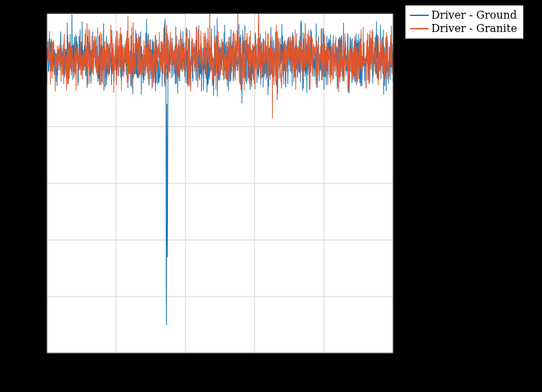  I want to click on legend-item: Driver - Ground, so click(464, 15).